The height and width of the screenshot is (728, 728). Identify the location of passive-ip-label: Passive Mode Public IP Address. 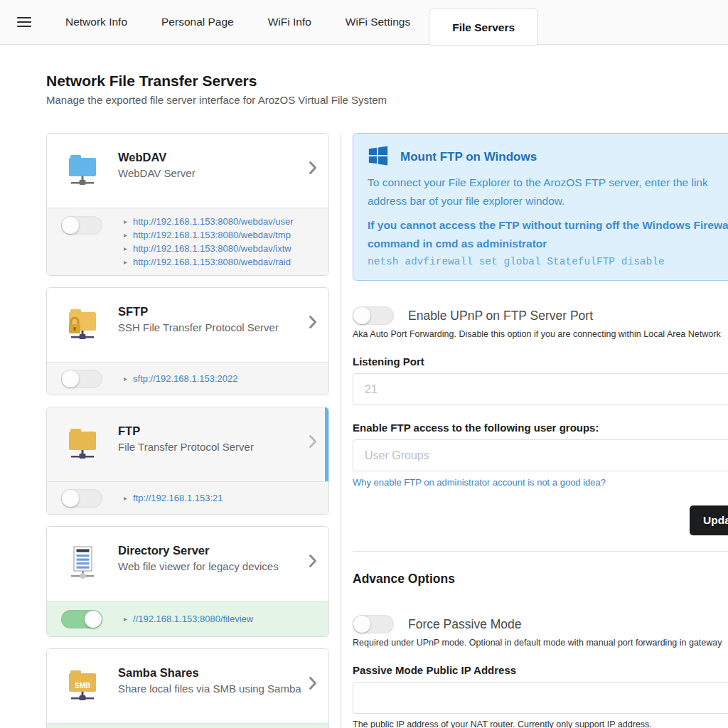
(540, 670).